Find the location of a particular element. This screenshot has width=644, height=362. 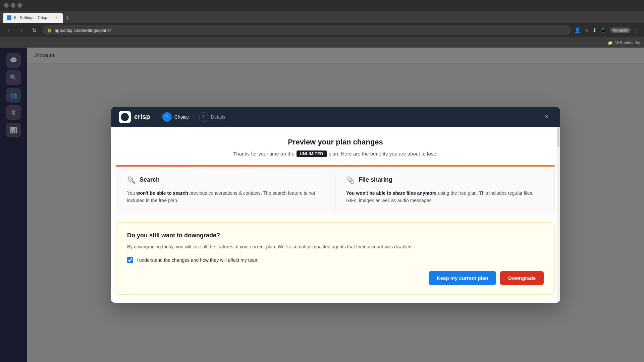

step-1-number: 1 is located at coordinates (167, 117).